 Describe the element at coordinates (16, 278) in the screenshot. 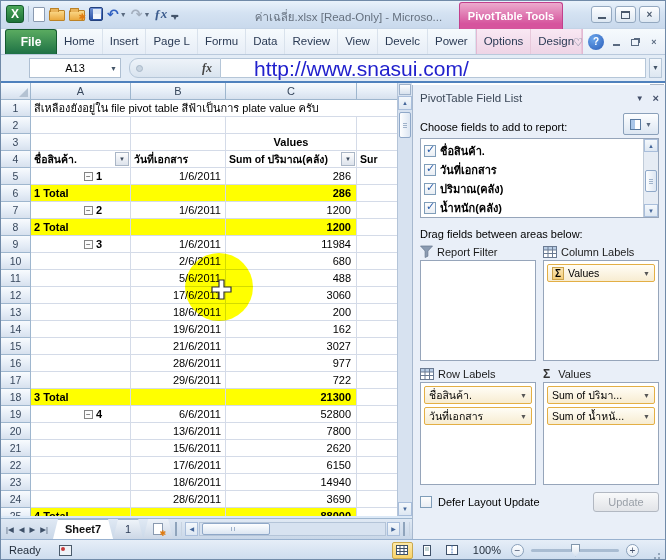

I see `row-header: 11` at that location.